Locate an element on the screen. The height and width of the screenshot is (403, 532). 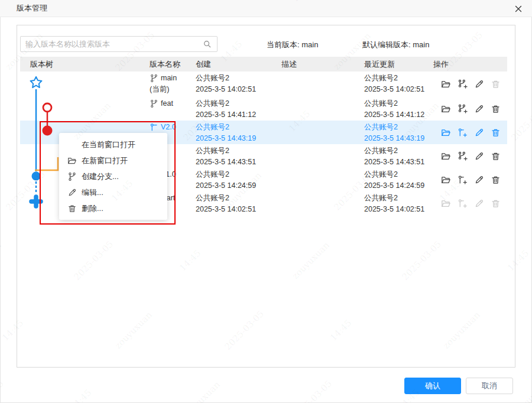
search-icon is located at coordinates (210, 44).